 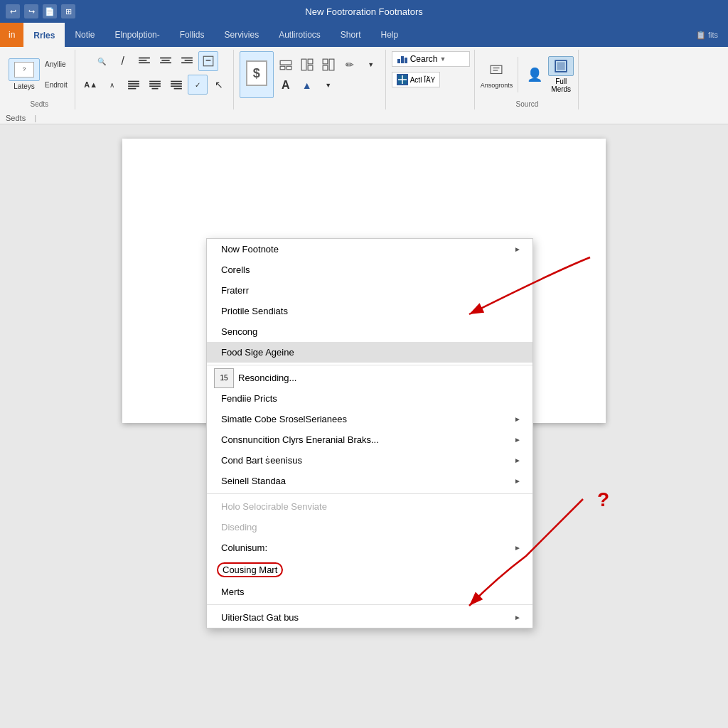 What do you see at coordinates (370, 528) in the screenshot?
I see `menu-item-15: Diseding` at bounding box center [370, 528].